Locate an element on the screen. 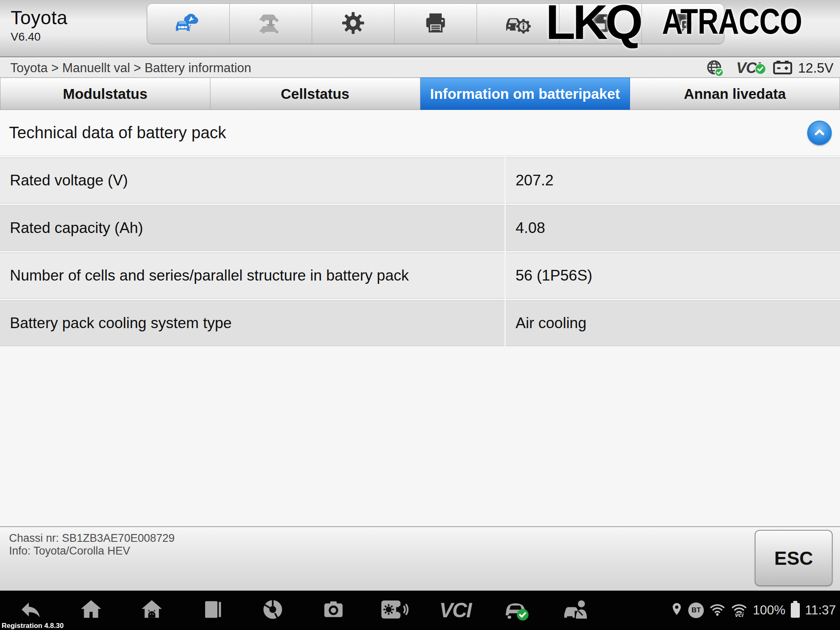  row-label: Rated capacity (Ah) is located at coordinates (252, 228).